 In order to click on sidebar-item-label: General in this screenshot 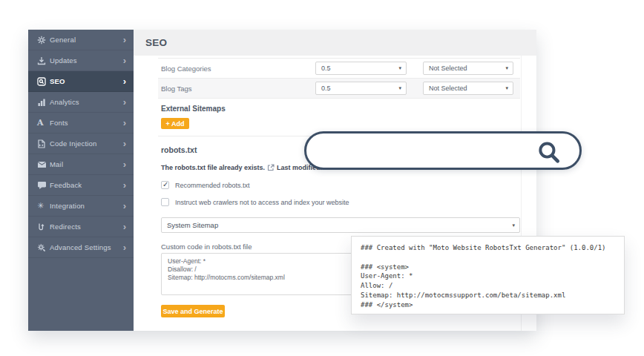, I will do `click(86, 40)`.